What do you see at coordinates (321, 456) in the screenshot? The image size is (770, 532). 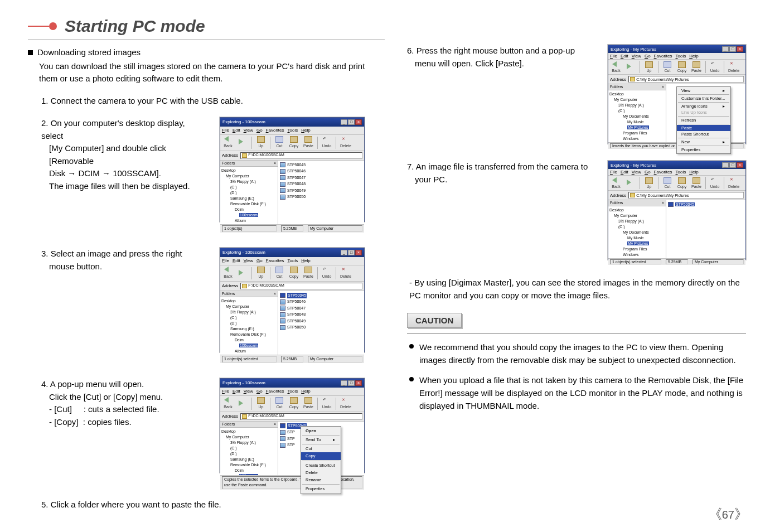 I see `ctx-copy: Copy` at bounding box center [321, 456].